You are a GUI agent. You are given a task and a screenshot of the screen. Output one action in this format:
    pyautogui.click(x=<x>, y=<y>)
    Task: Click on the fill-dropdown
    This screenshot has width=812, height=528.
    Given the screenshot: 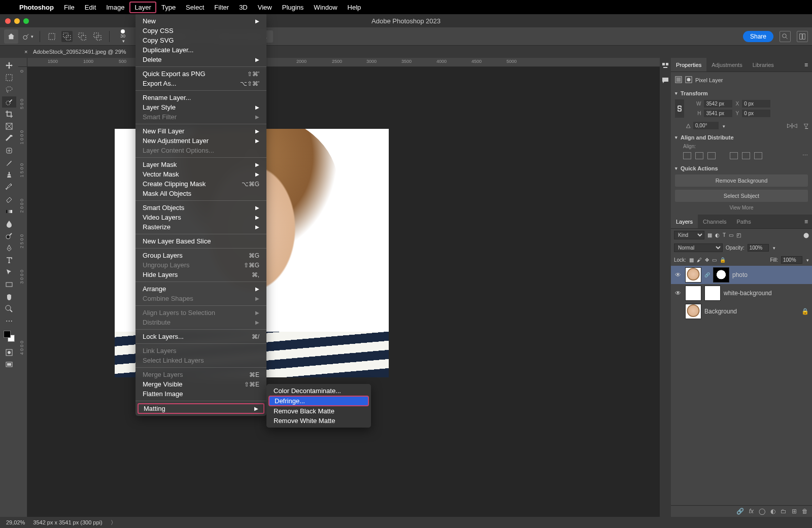 What is the action you would take?
    pyautogui.click(x=807, y=260)
    